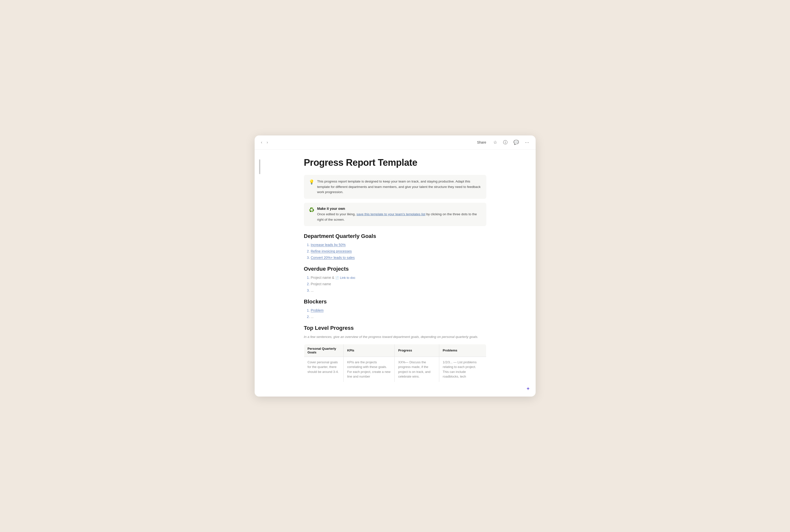  What do you see at coordinates (395, 369) in the screenshot?
I see `table-row: Cover personal goals for the quarter, th…` at bounding box center [395, 369].